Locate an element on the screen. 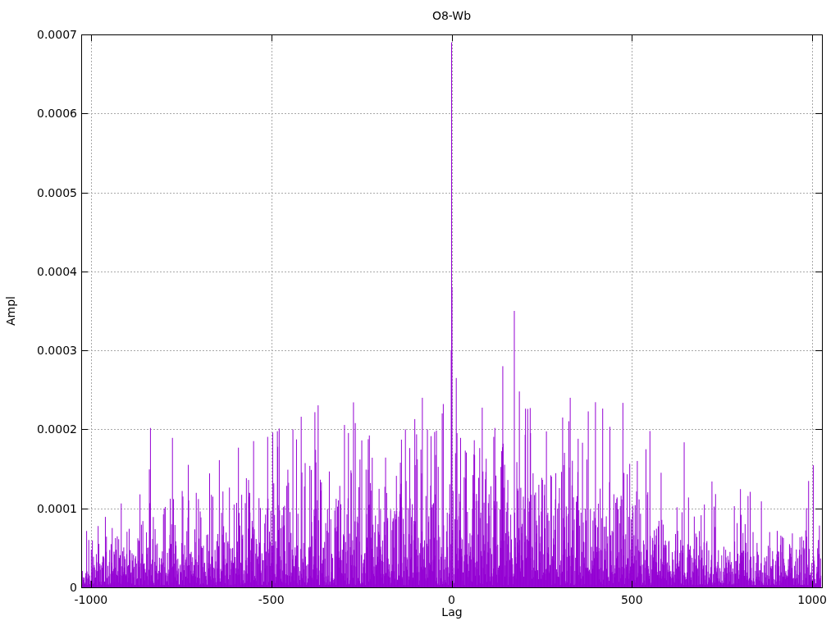 This screenshot has width=840, height=630. x-tick-label: 0 is located at coordinates (452, 600).